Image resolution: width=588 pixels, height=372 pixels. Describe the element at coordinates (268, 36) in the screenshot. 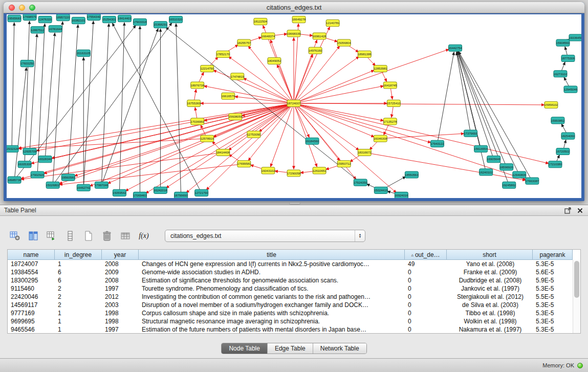

I see `network-node: 16648374` at that location.